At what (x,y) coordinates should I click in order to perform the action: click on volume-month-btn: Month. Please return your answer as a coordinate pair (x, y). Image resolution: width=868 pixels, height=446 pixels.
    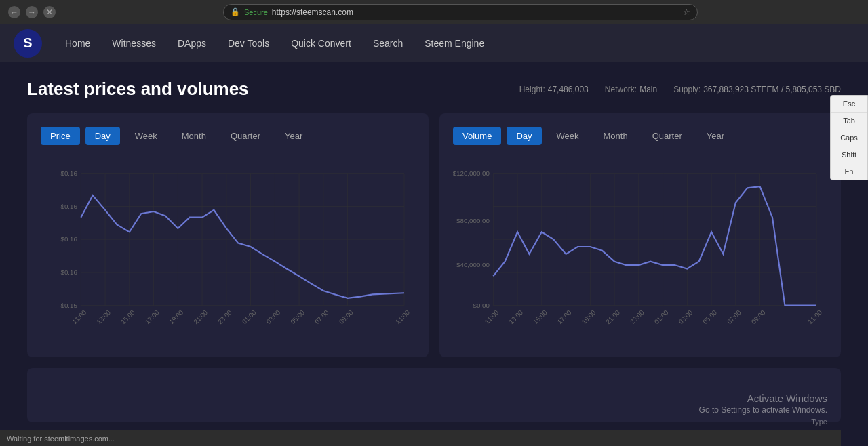
    Looking at the image, I should click on (616, 136).